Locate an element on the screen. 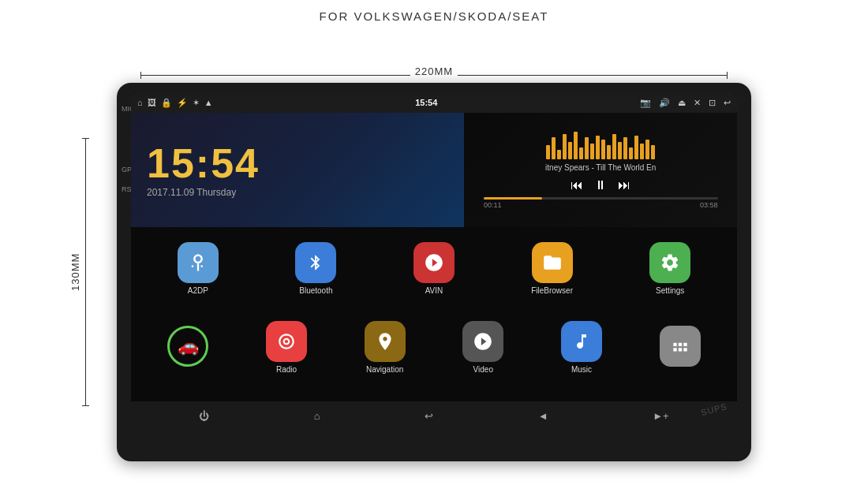 Image resolution: width=868 pixels, height=485 pixels. video-label: Video is located at coordinates (483, 369).